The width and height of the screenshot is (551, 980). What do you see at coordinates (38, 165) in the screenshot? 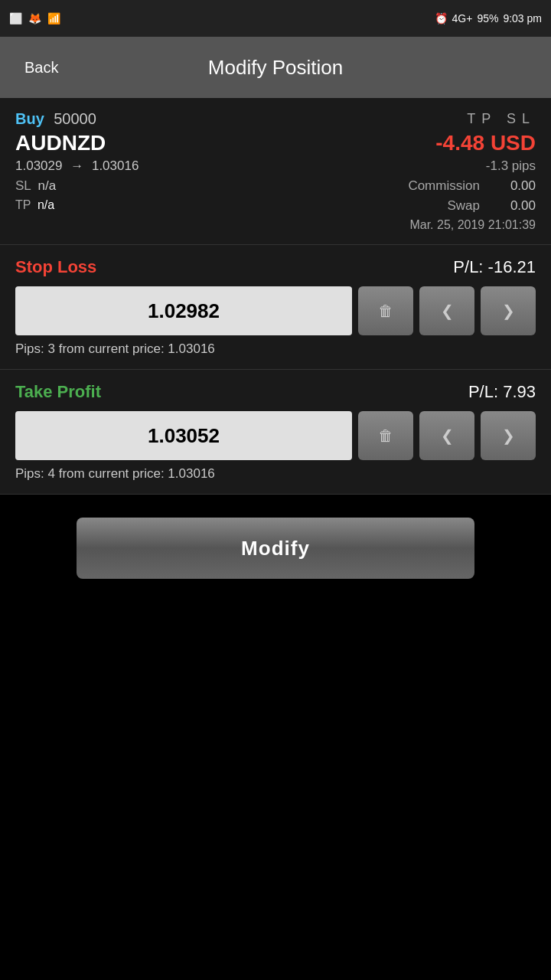
I see `price-from: 1.03029` at bounding box center [38, 165].